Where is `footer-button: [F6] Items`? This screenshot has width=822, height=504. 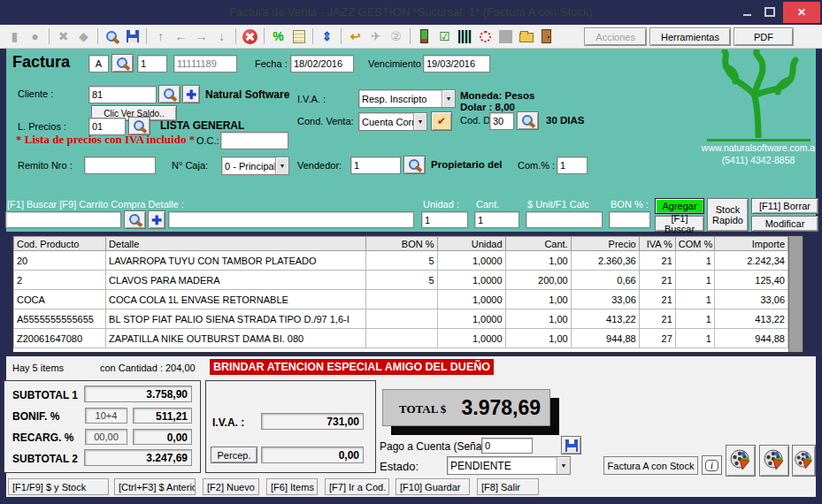 footer-button: [F6] Items is located at coordinates (292, 486).